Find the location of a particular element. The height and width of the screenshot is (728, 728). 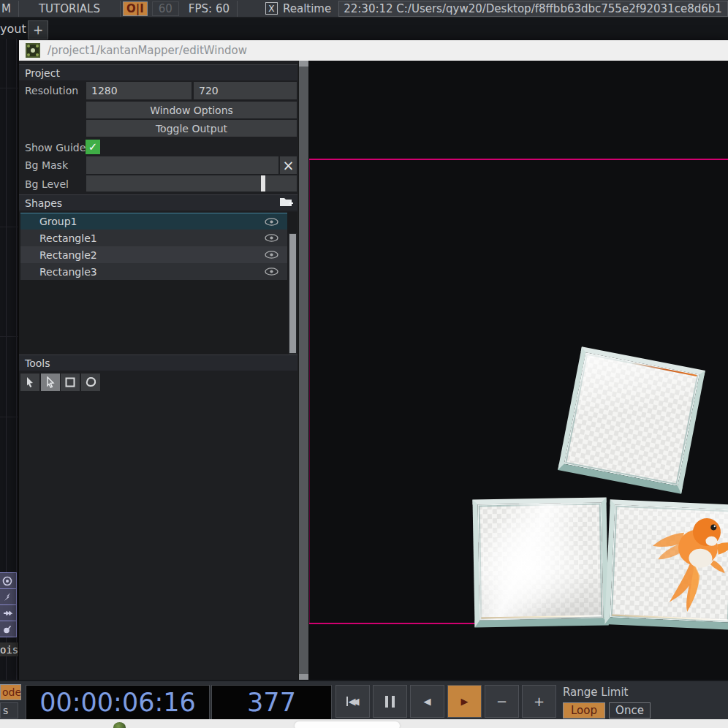

plus-icon: + is located at coordinates (539, 702).